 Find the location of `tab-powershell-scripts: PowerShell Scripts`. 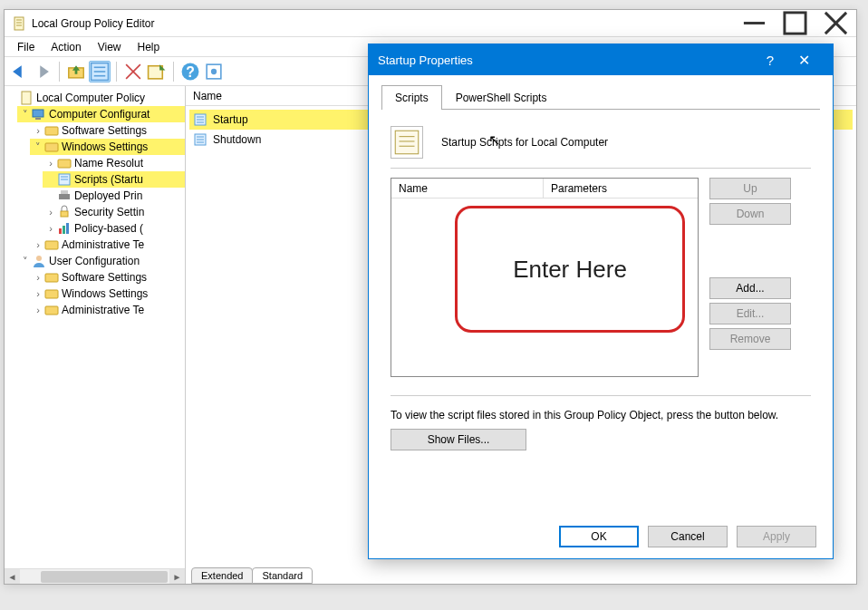

tab-powershell-scripts: PowerShell Scripts is located at coordinates (502, 98).